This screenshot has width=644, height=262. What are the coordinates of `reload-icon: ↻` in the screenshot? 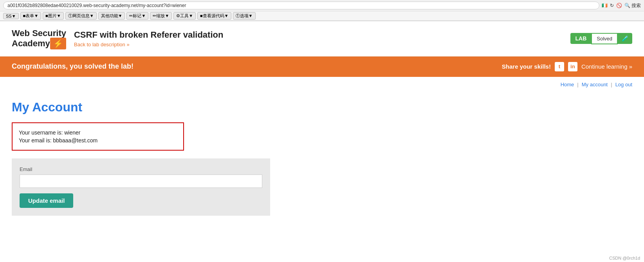 It's located at (612, 5).